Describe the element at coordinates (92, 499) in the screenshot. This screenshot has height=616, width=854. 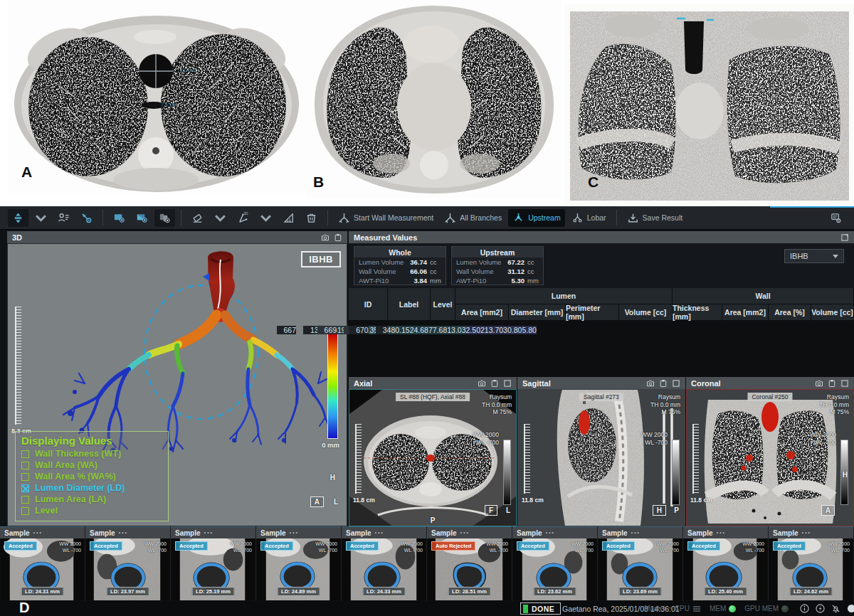
I see `legend-item-lumen-area: Lumen Area (LA)` at that location.